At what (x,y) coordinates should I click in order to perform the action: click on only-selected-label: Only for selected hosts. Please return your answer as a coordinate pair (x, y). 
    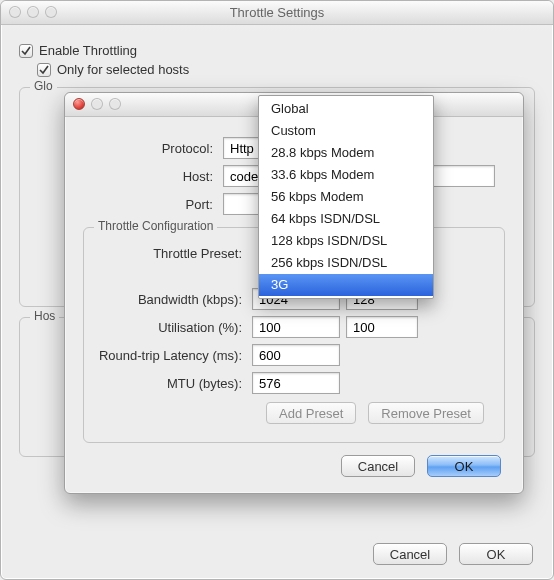
    Looking at the image, I should click on (123, 70).